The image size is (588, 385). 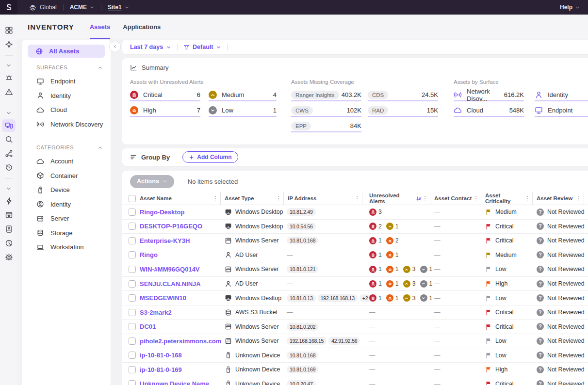 What do you see at coordinates (66, 219) in the screenshot?
I see `sidebar-item-server: Server` at bounding box center [66, 219].